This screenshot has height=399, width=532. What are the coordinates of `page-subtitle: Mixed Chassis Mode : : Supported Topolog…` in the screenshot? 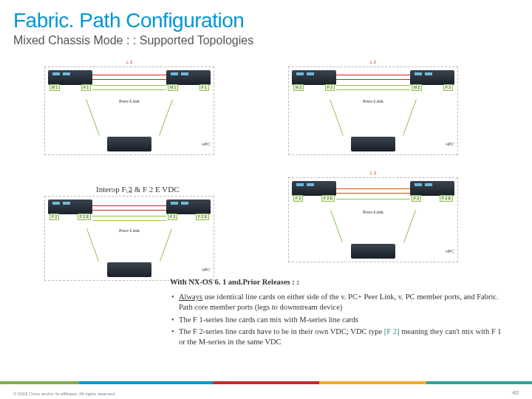 It's located at (266, 40).